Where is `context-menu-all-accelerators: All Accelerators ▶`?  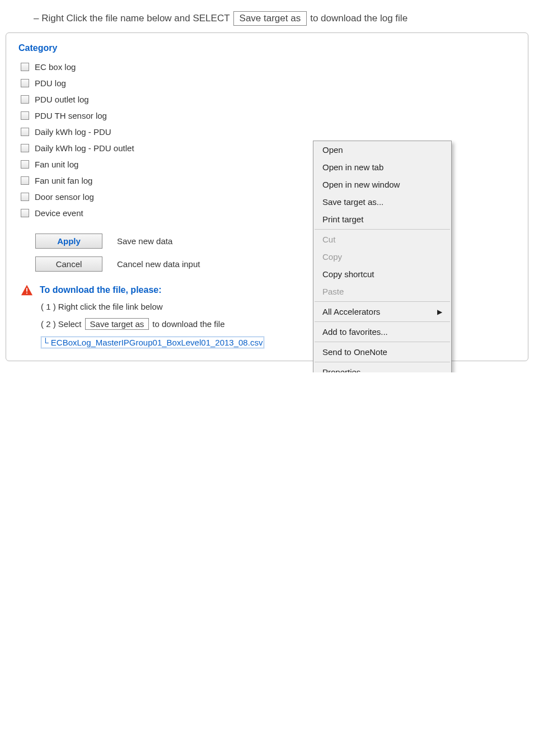
context-menu-all-accelerators: All Accelerators ▶ is located at coordinates (382, 311).